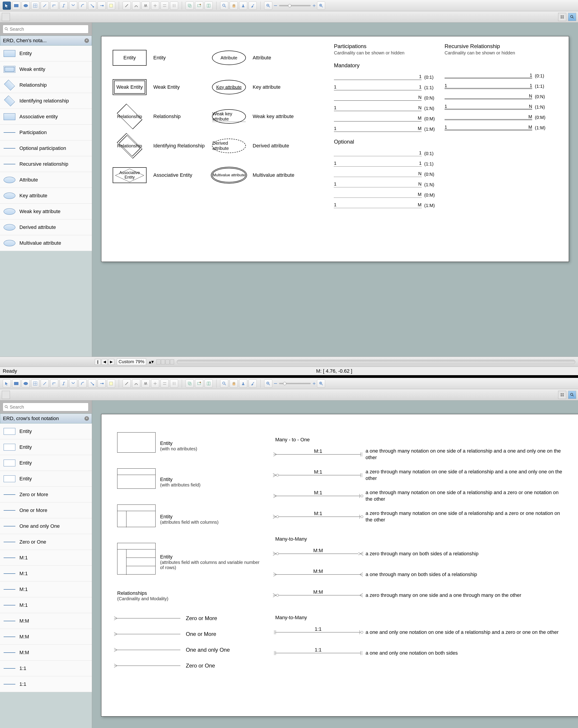 Image resolution: width=578 pixels, height=728 pixels. I want to click on page-prev: ◀, so click(105, 362).